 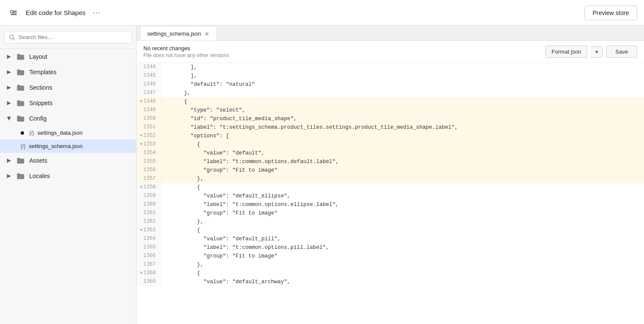 I want to click on line-number: ▼1358, so click(x=149, y=188).